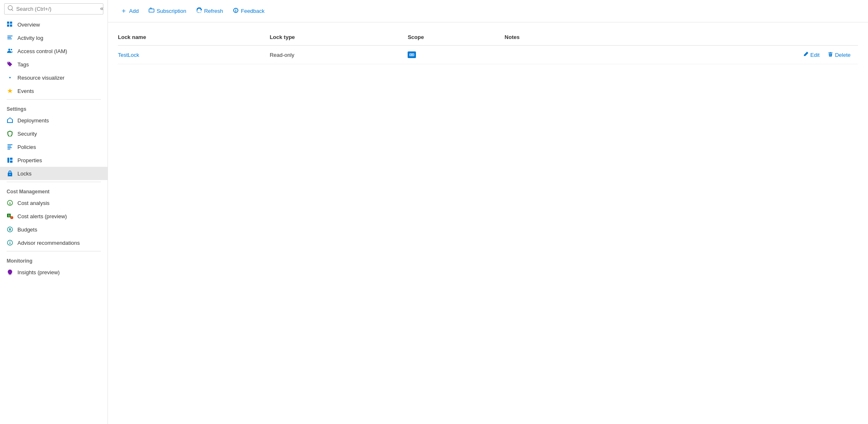  Describe the element at coordinates (29, 25) in the screenshot. I see `sidebar-item-label: Overview` at that location.